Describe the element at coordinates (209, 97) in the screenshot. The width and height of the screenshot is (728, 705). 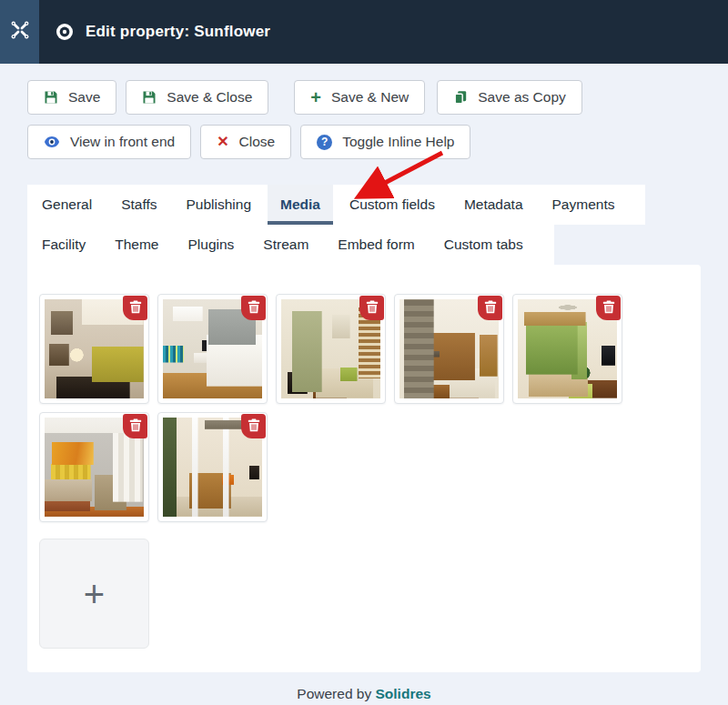
I see `save-close-button-label: Save & Close` at that location.